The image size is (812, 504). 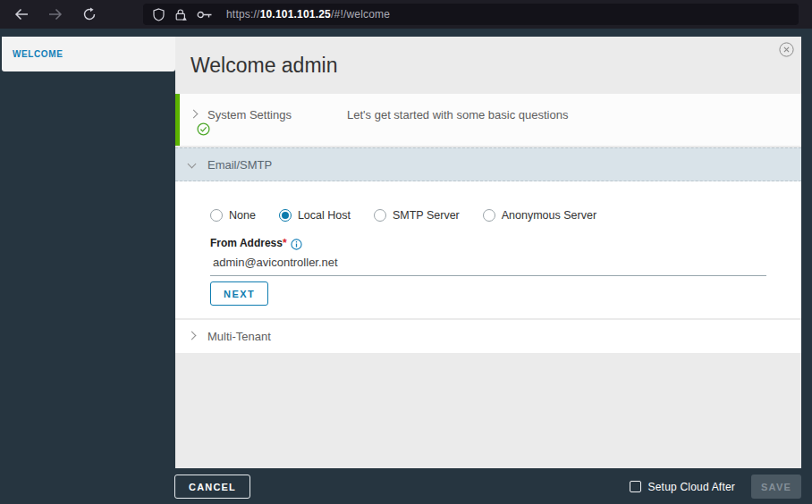 What do you see at coordinates (776, 486) in the screenshot?
I see `save-button: SAVE` at bounding box center [776, 486].